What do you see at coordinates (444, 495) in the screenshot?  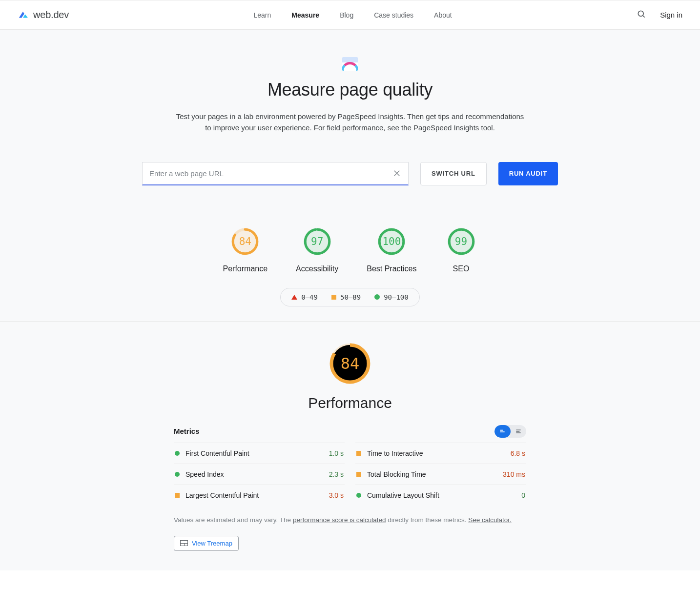 I see `metric-name: Cumulative Layout Shift` at bounding box center [444, 495].